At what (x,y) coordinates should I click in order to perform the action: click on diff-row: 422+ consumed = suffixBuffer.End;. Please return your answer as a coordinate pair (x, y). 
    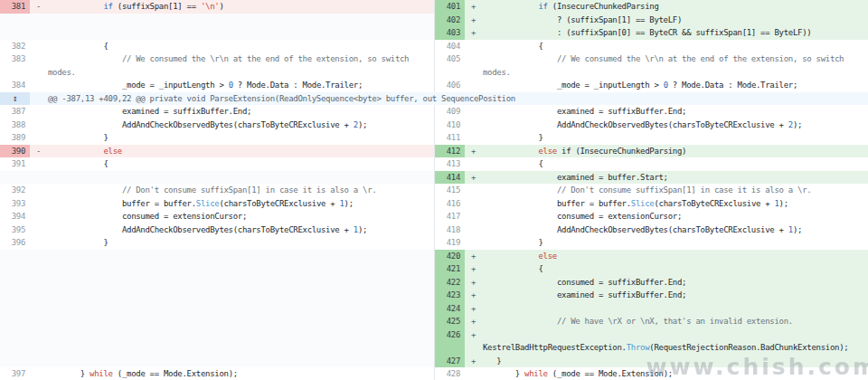
    Looking at the image, I should click on (434, 282).